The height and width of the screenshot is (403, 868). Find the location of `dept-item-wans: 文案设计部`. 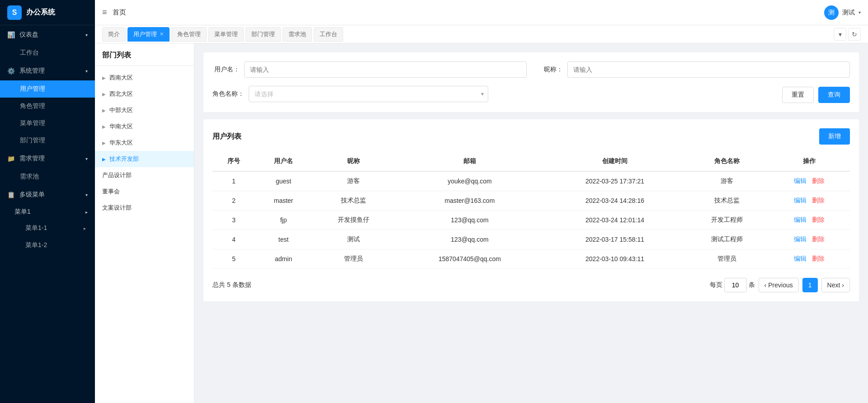

dept-item-wans: 文案设计部 is located at coordinates (145, 208).